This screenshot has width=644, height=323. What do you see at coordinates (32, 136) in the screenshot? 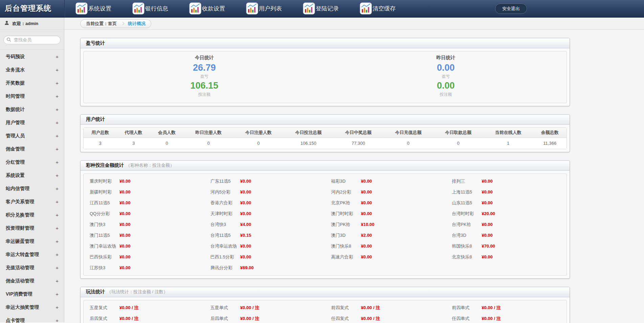
I see `sidebar-item-7: 管理人员+` at bounding box center [32, 136].